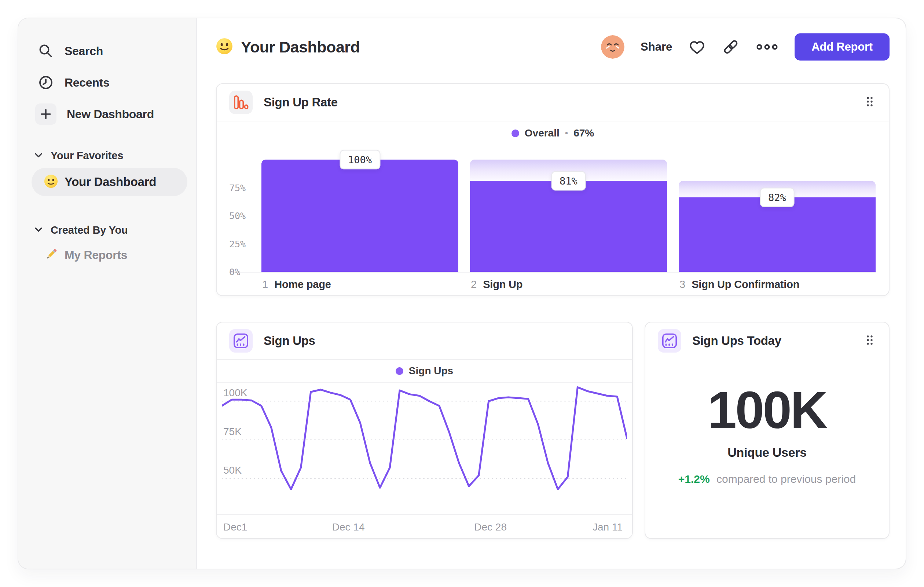 This screenshot has height=587, width=924. I want to click on x-axis-tick: Dec1, so click(235, 527).